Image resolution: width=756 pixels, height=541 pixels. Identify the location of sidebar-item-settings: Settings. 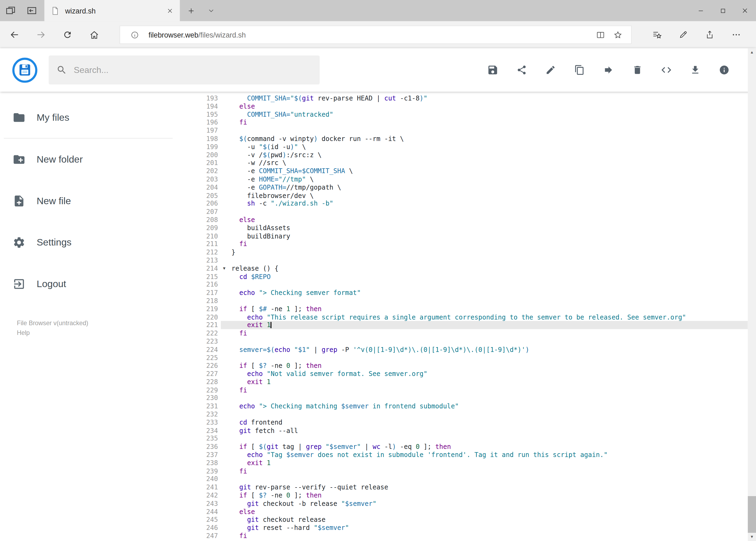
(97, 243).